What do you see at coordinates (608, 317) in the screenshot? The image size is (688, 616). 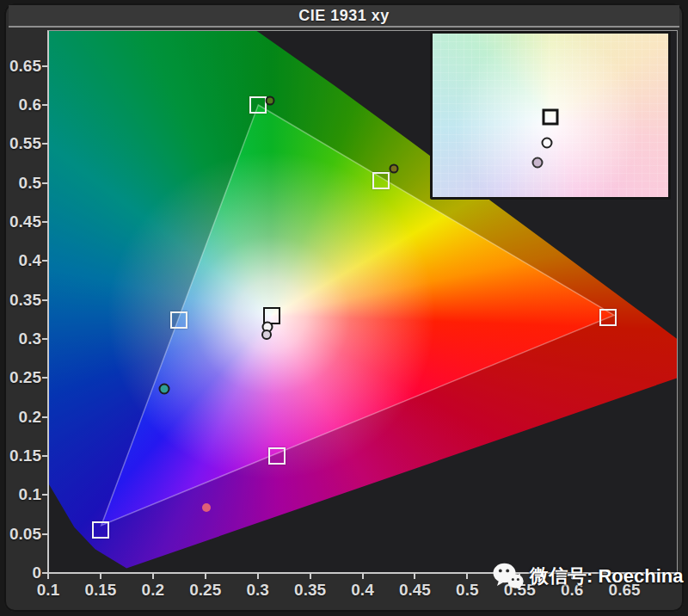 I see `red-primary-target` at bounding box center [608, 317].